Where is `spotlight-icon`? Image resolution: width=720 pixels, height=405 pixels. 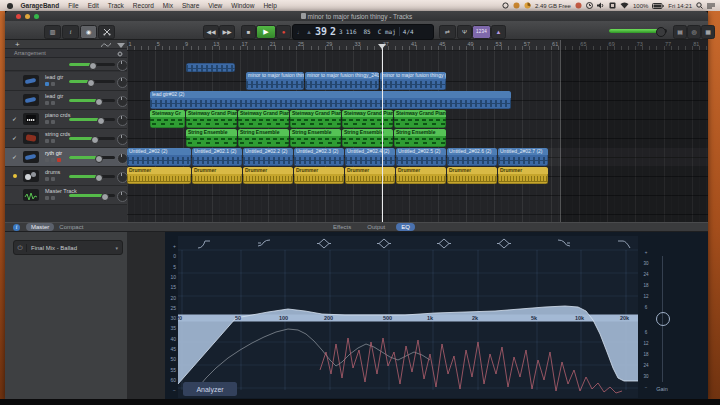
spotlight-icon is located at coordinates (700, 6).